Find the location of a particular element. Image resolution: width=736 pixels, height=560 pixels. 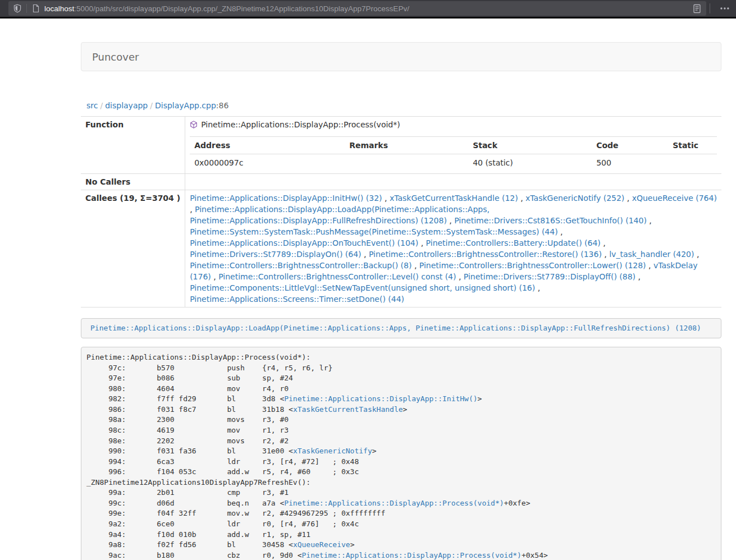

navbar: Puncover is located at coordinates (401, 57).